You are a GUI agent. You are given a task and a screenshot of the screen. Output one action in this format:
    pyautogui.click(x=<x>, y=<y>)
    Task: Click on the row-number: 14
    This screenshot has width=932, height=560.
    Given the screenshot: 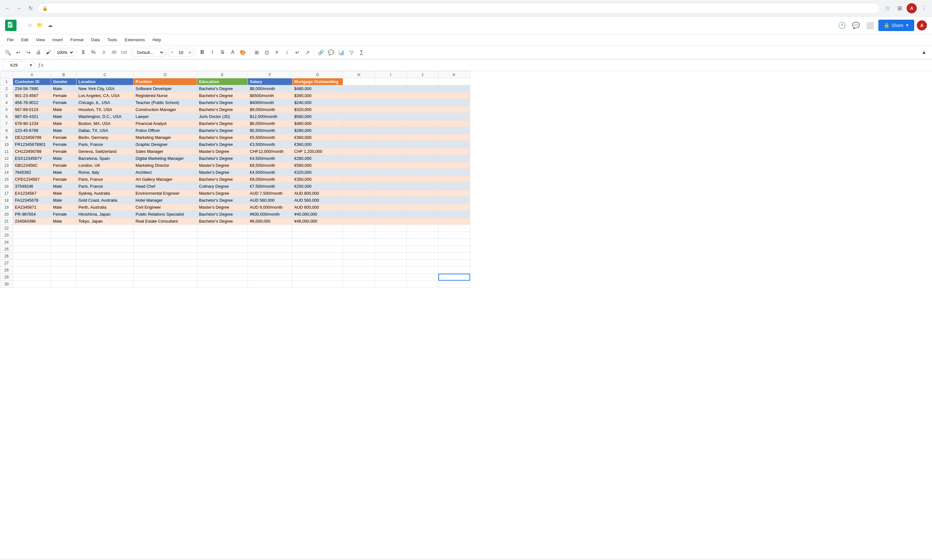 What is the action you would take?
    pyautogui.click(x=7, y=172)
    